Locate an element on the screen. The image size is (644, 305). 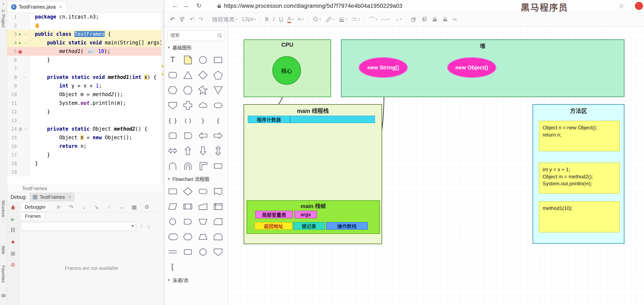
bookmark-star-icon: ☆ is located at coordinates (622, 6).